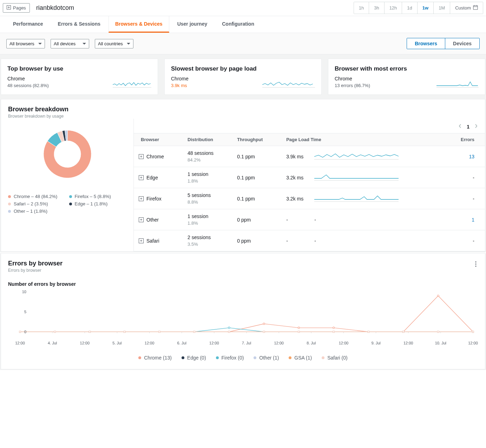 This screenshot has height=448, width=486. What do you see at coordinates (476, 265) in the screenshot?
I see `more-icon` at bounding box center [476, 265].